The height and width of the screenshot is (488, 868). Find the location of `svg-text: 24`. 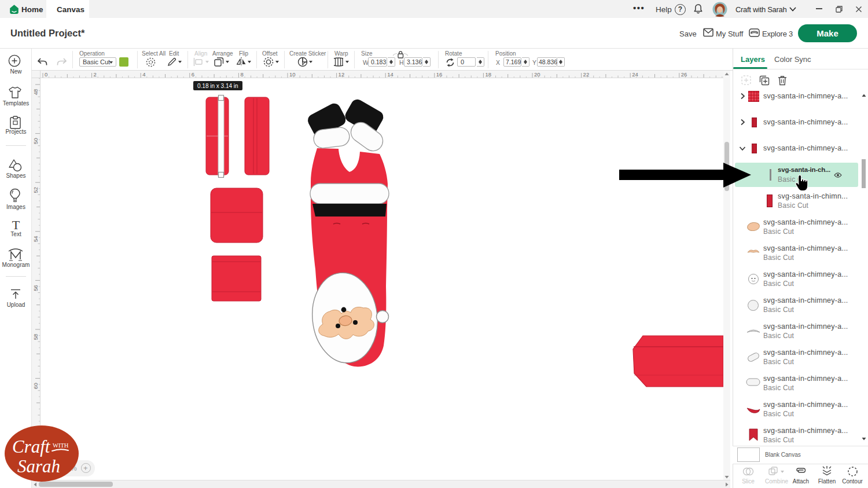

svg-text: 24 is located at coordinates (635, 74).